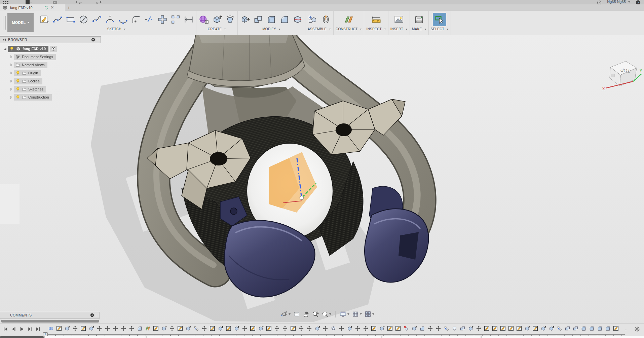 The height and width of the screenshot is (338, 644). Describe the element at coordinates (440, 20) in the screenshot. I see `select-icon` at that location.